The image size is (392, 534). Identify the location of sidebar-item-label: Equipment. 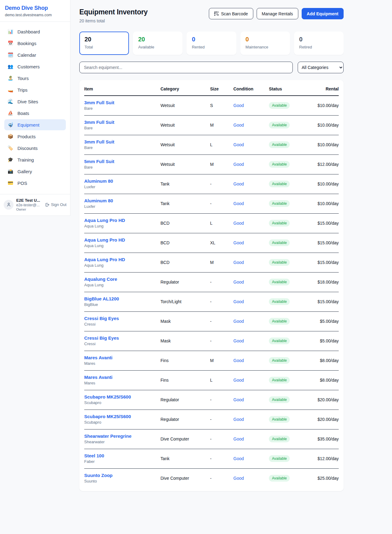
(28, 125).